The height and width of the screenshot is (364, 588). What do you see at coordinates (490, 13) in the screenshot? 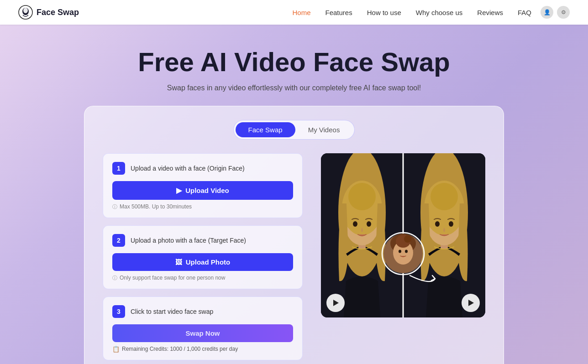
I see `nav-reviews: Reviews` at bounding box center [490, 13].